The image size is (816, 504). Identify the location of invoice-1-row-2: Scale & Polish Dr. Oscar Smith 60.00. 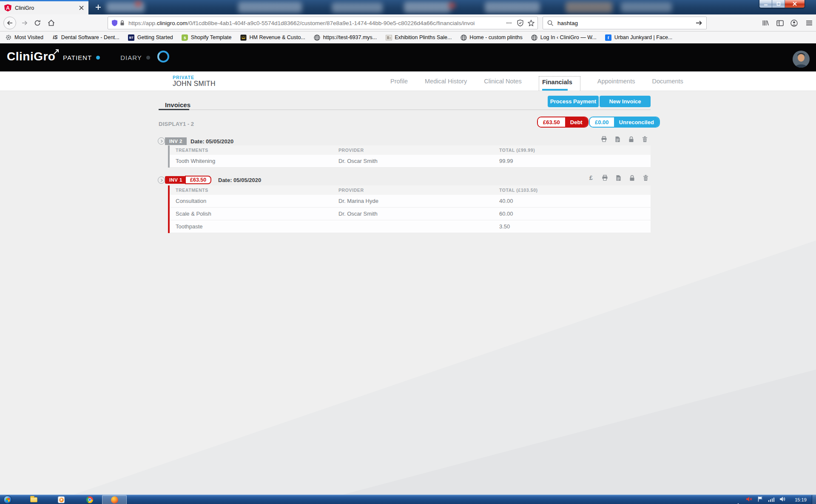
(410, 214).